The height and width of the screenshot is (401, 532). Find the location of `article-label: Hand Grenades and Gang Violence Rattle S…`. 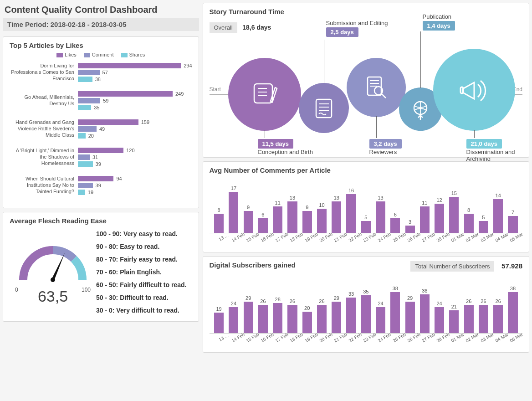

article-label: Hand Grenades and Gang Violence Rattle S… is located at coordinates (44, 129).